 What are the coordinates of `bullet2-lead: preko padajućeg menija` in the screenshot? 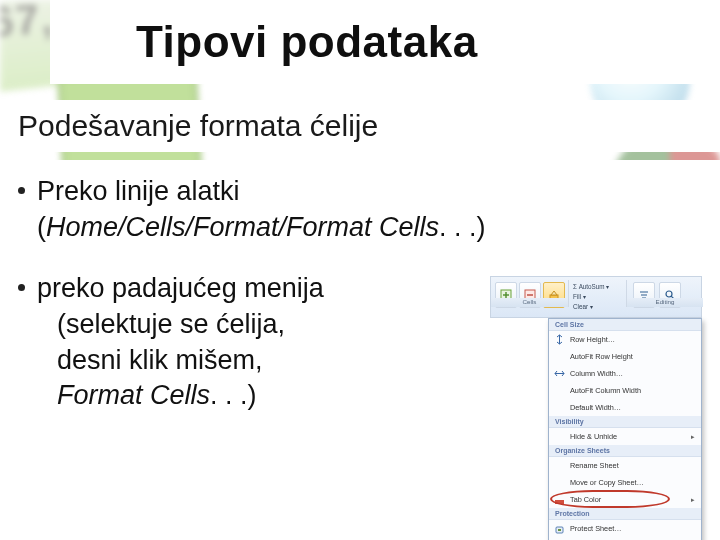 It's located at (180, 288).